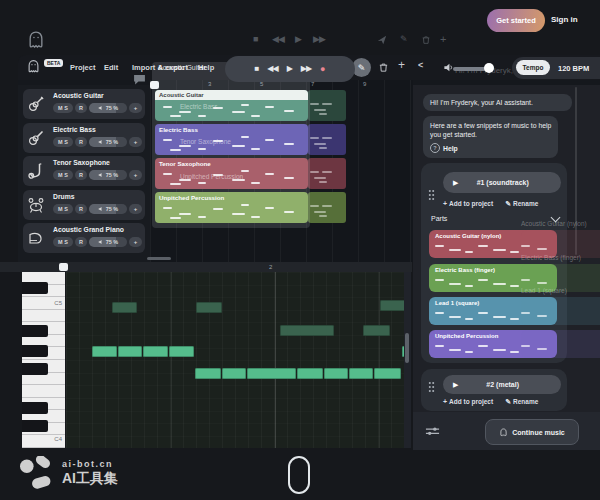 The width and height of the screenshot is (600, 500). What do you see at coordinates (84, 205) in the screenshot?
I see `track-drums: DrumsM SR75 %+` at bounding box center [84, 205].